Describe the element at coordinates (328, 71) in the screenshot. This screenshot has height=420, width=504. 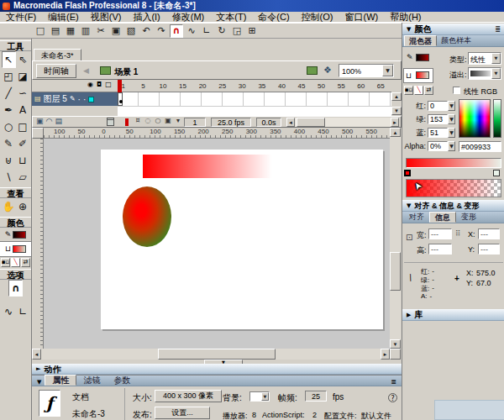
I see `edit-symbols-icon: ❖` at that location.